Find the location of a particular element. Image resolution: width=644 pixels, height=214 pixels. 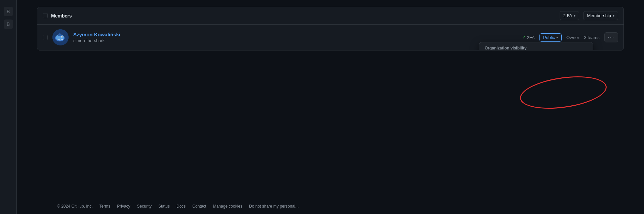

member-username: simon-the-shark is located at coordinates (295, 40).